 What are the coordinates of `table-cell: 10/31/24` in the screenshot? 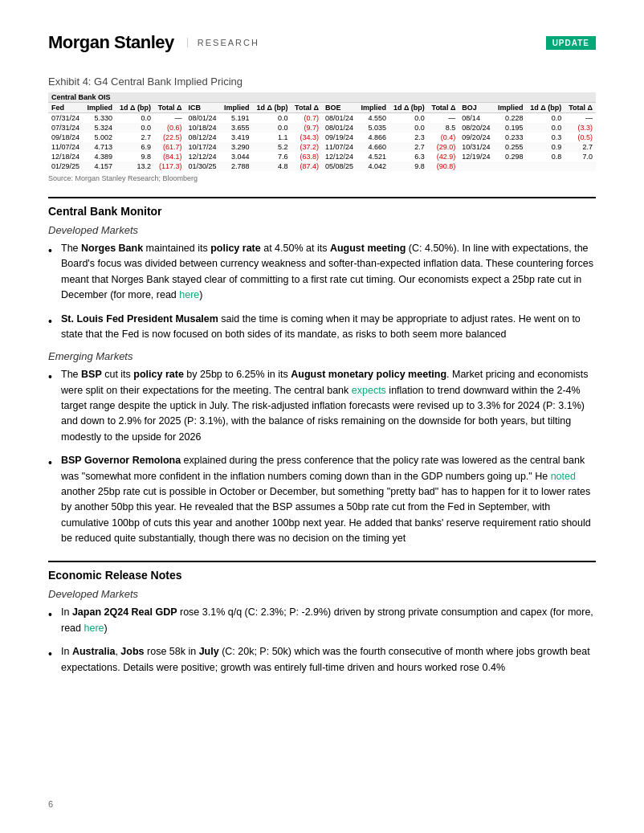 It's located at (476, 147).